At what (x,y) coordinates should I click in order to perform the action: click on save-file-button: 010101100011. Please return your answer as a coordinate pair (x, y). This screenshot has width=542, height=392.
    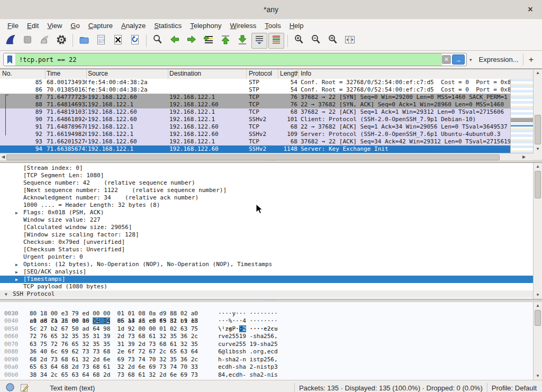
    Looking at the image, I should click on (101, 41).